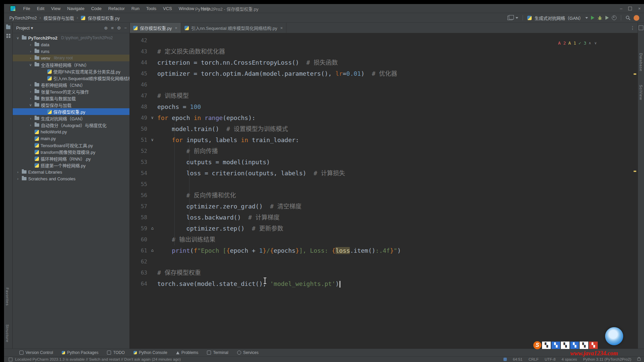 The width and height of the screenshot is (644, 362). What do you see at coordinates (186, 9) in the screenshot?
I see `menu-window: Window` at bounding box center [186, 9].